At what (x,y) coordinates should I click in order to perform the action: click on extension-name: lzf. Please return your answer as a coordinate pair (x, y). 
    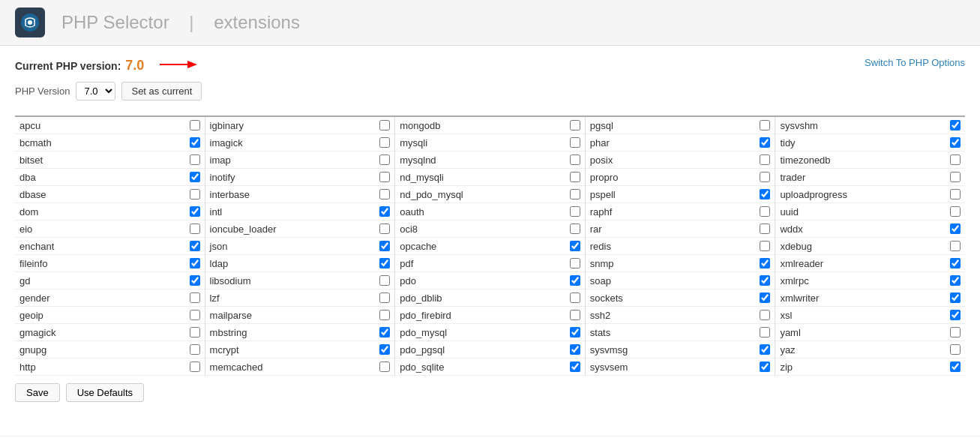
    Looking at the image, I should click on (295, 298).